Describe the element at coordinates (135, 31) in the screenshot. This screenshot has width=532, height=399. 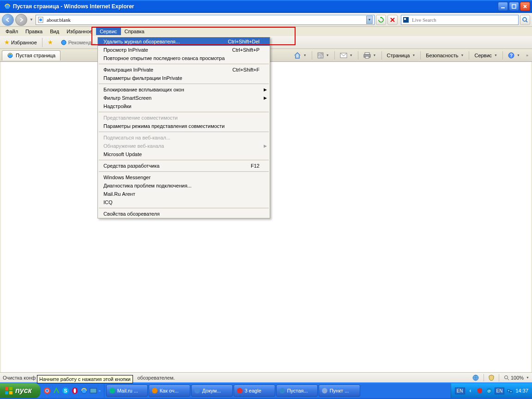
I see `menu-help: Справка` at that location.